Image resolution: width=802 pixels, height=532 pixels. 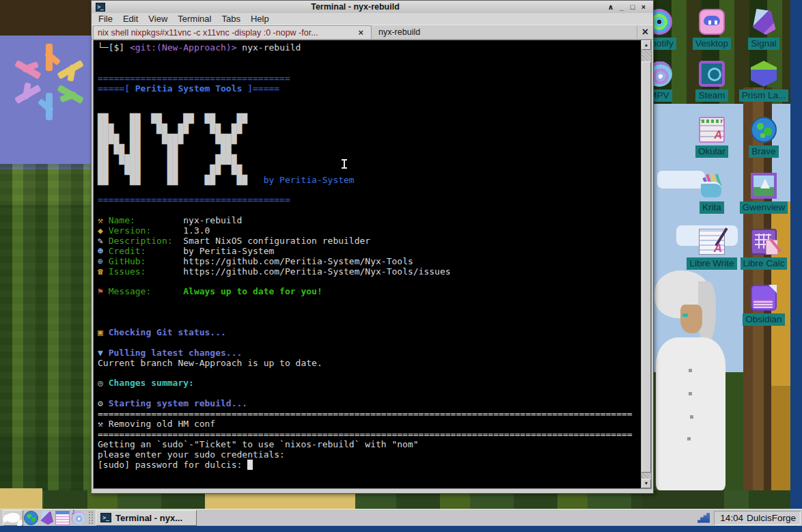 What do you see at coordinates (369, 425) in the screenshot?
I see `terminal-line: ⚒ Removing old HM conf` at bounding box center [369, 425].